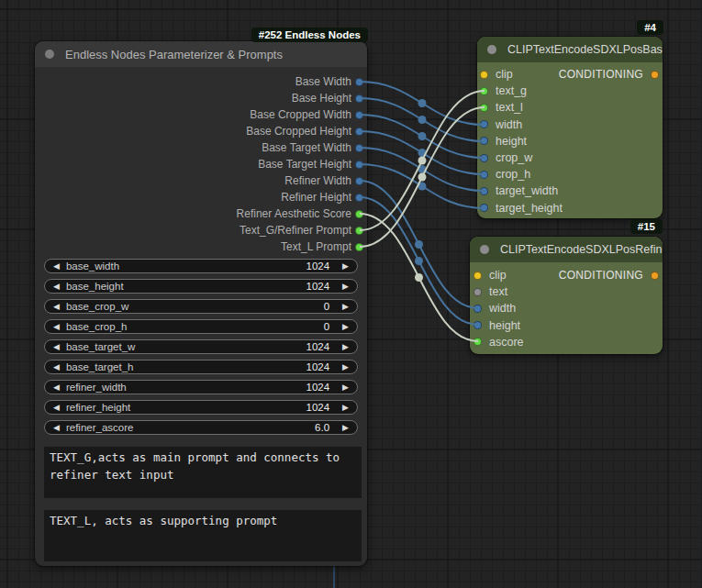  What do you see at coordinates (205, 214) in the screenshot?
I see `output-slot-refiner-aesthetic-score: Refiner Aesthetic Score` at bounding box center [205, 214].